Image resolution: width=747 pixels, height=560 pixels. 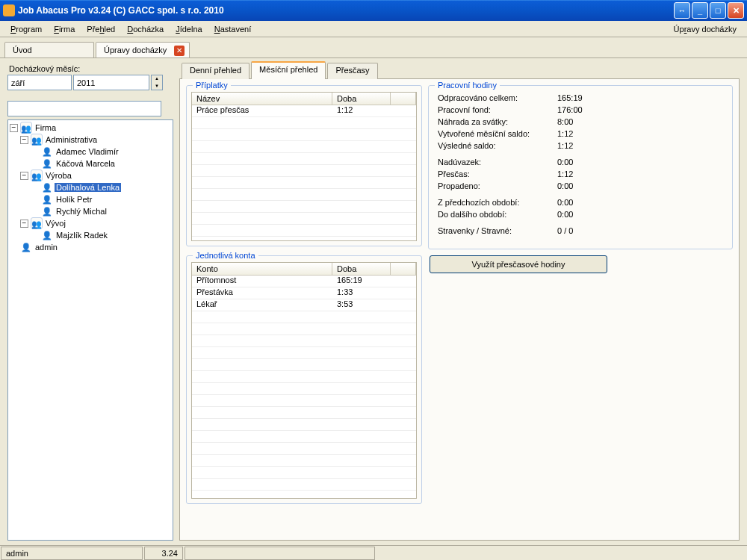 I want to click on subtab-mesicni: Měsíční přehled, so click(x=288, y=70).